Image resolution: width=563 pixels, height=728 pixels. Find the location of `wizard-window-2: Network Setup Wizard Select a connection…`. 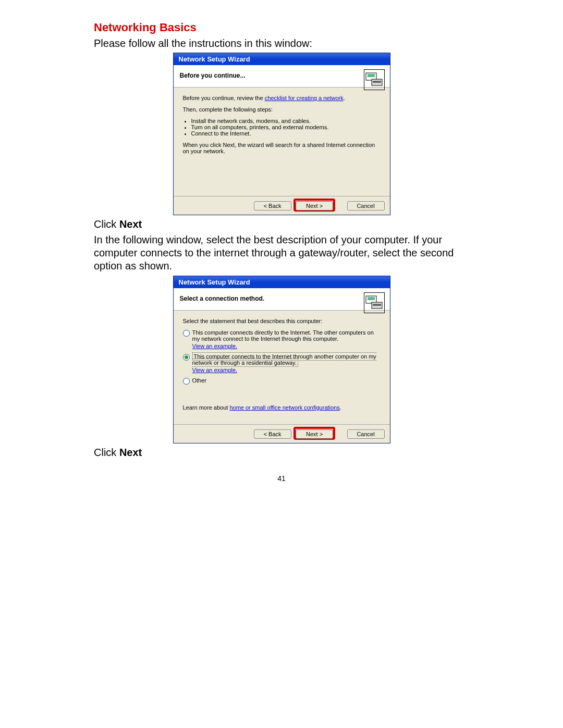

wizard-window-2: Network Setup Wizard Select a connection… is located at coordinates (282, 360).